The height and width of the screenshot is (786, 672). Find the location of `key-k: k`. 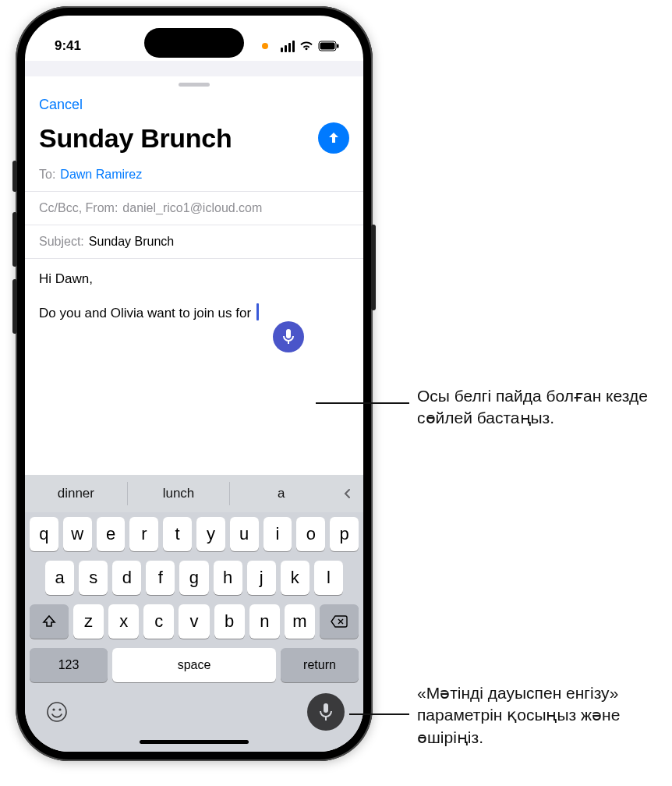

key-k: k is located at coordinates (295, 578).